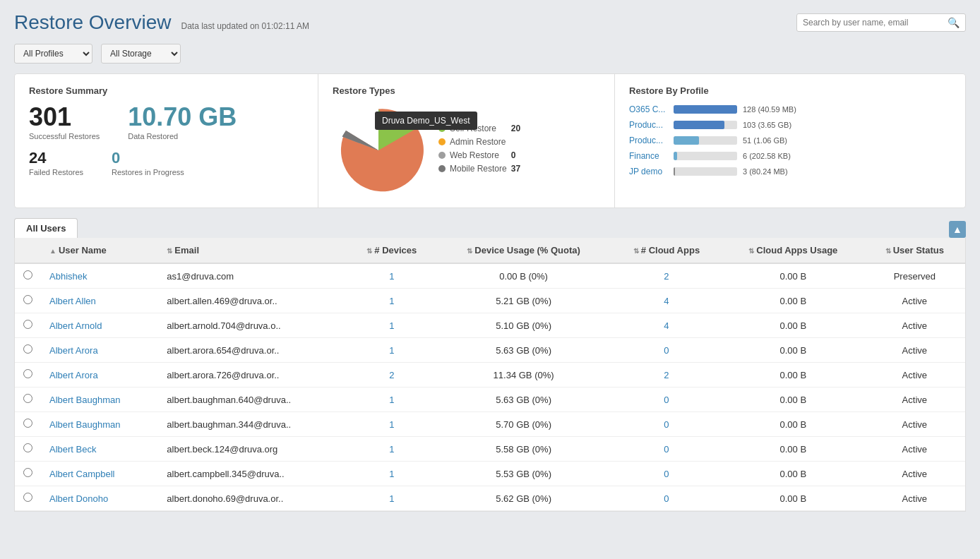 The height and width of the screenshot is (559, 980). What do you see at coordinates (790, 109) in the screenshot?
I see `profile-item: O365 C... 128 (40.59 MB)` at bounding box center [790, 109].